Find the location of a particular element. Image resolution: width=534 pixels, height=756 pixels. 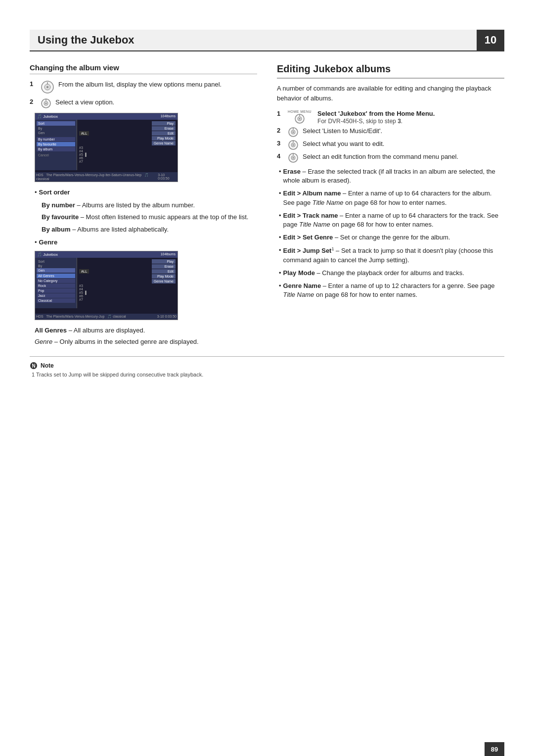

home-menu-dial-icon is located at coordinates (300, 119).